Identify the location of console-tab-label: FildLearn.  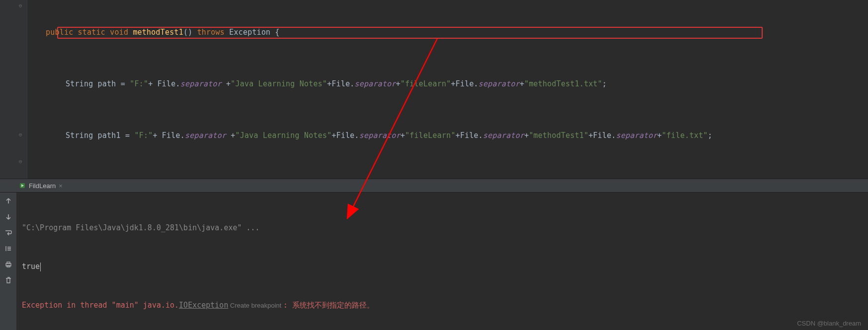
(42, 186).